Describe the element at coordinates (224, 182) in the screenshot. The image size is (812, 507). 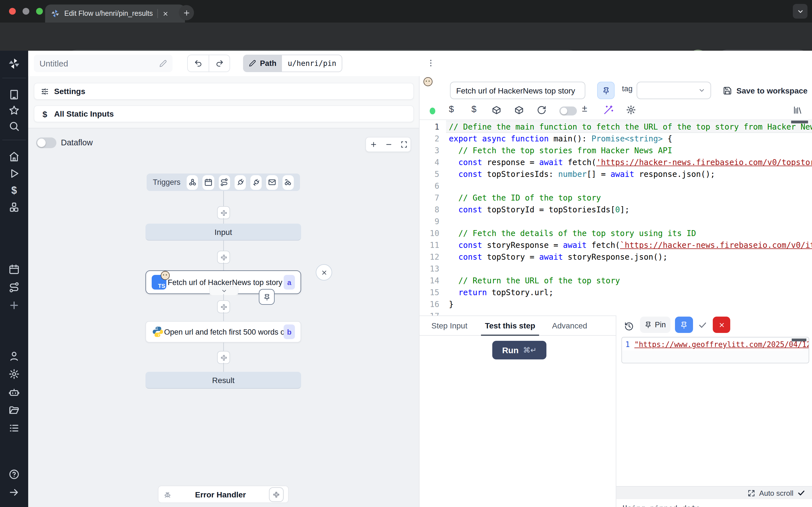
I see `http-route-trigger-icon` at that location.